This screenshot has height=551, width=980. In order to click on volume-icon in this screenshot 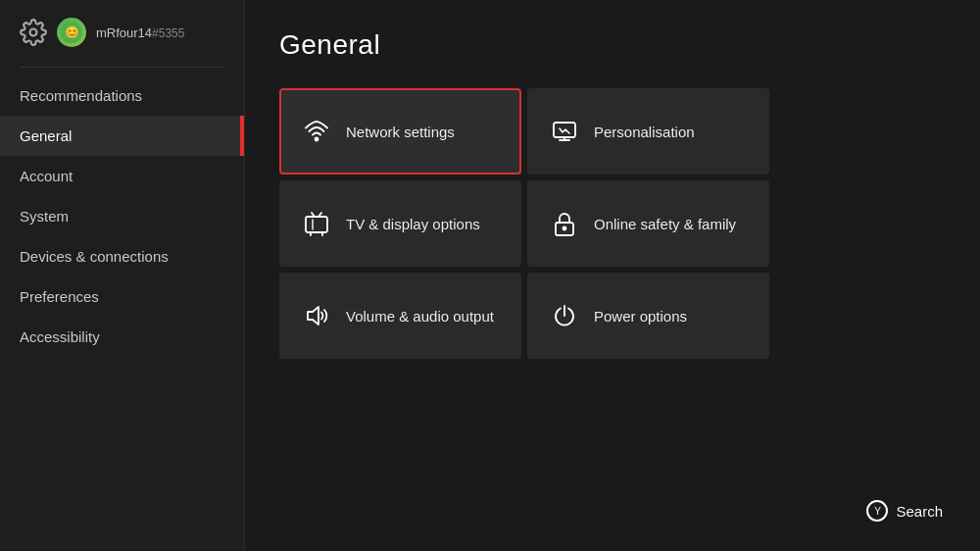, I will do `click(317, 316)`.